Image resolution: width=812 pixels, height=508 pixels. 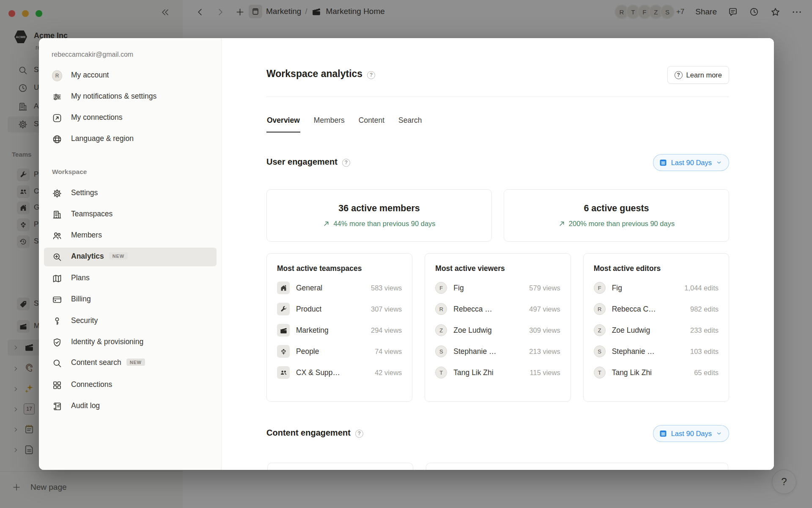 What do you see at coordinates (130, 363) in the screenshot?
I see `nav-item-content-search: Content searchNEW` at bounding box center [130, 363].